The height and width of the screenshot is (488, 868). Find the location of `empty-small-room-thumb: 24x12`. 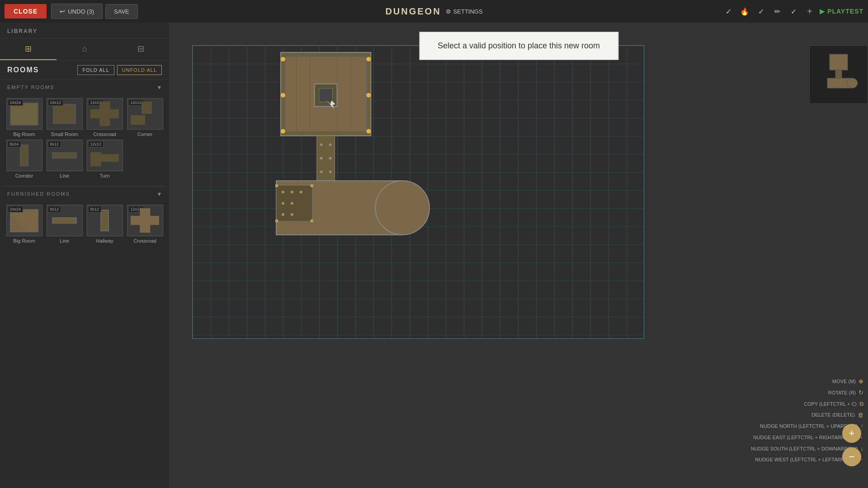

empty-small-room-thumb: 24x12 is located at coordinates (65, 114).